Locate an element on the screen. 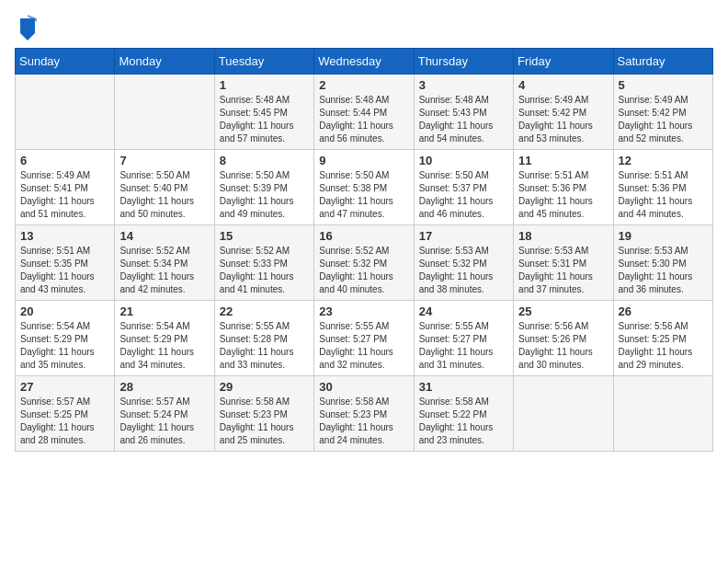  week-row-1: 1Sunrise: 5:48 AMSunset: 5:45 PMDaylight… is located at coordinates (364, 112).